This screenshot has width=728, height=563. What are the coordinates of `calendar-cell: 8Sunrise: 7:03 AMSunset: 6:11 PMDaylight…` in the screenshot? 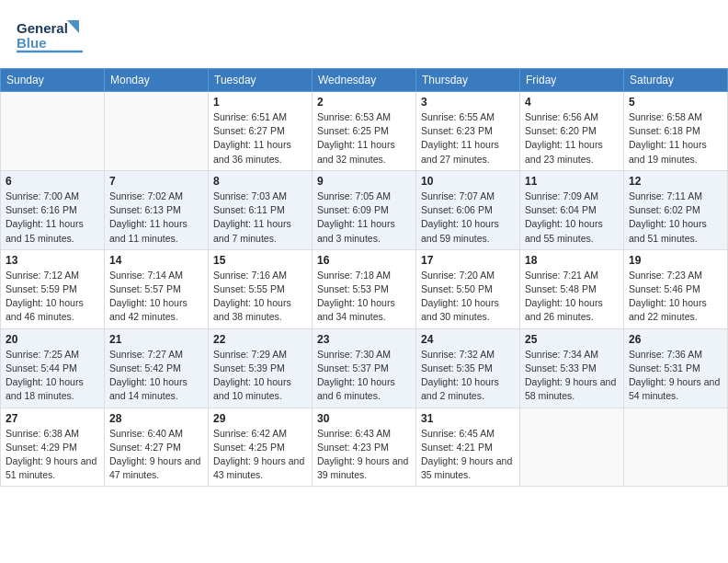 It's located at (261, 210).